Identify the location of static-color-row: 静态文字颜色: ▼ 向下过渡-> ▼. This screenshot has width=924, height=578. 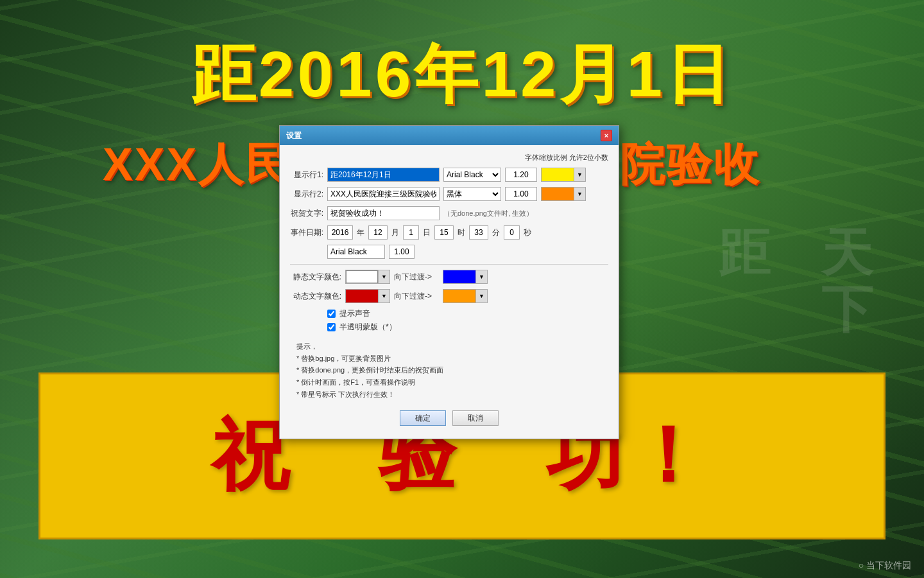
(449, 277).